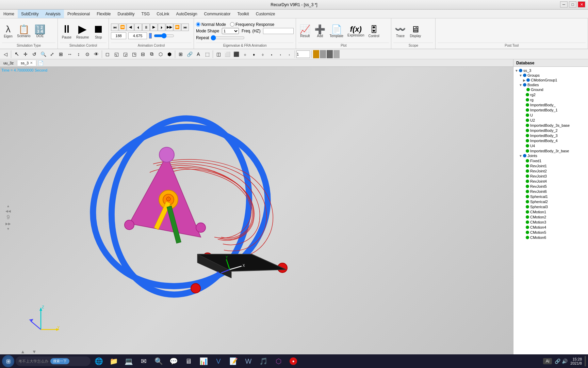  Describe the element at coordinates (303, 54) in the screenshot. I see `toolbar2-num-input` at that location.